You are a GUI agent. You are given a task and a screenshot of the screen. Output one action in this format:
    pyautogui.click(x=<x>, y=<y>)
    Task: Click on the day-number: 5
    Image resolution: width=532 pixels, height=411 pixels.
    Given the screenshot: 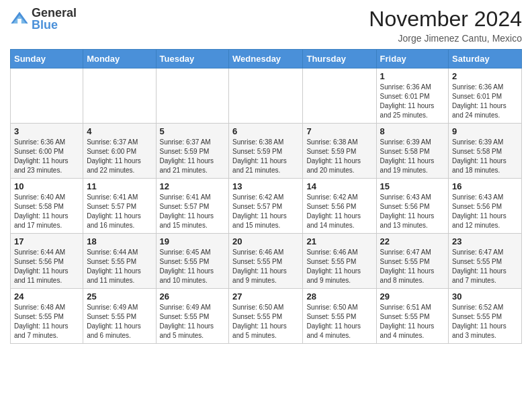 What is the action you would take?
    pyautogui.click(x=193, y=132)
    